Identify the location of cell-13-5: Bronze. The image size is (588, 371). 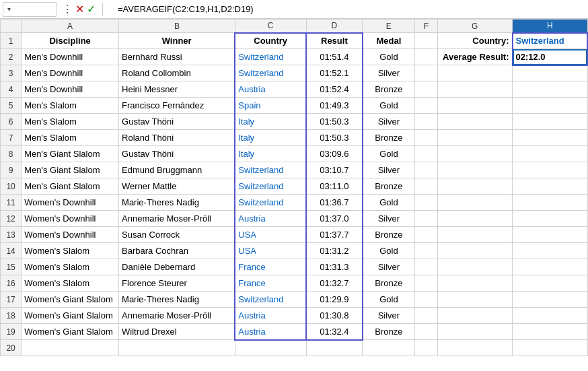
(389, 235).